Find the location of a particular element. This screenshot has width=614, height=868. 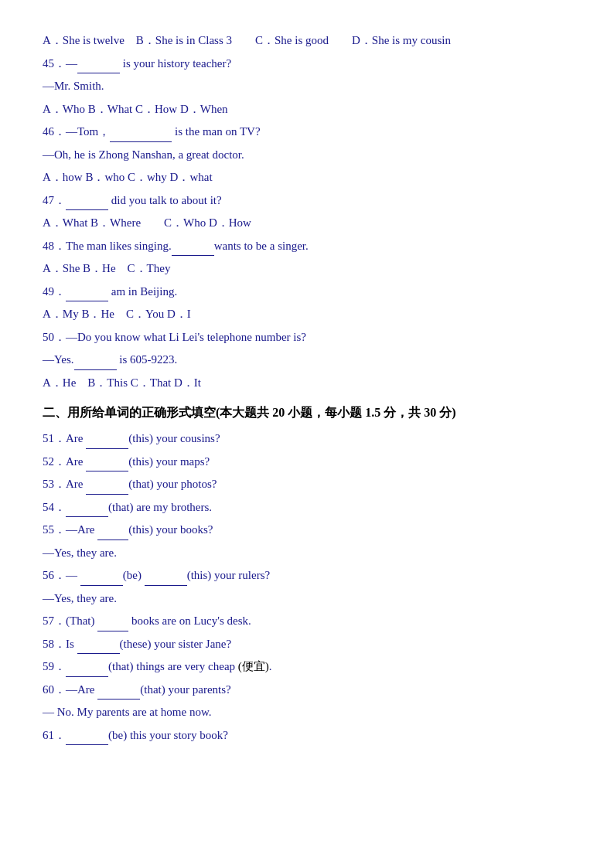

q50-options: A．He B．This C．That D．It is located at coordinates (307, 383).